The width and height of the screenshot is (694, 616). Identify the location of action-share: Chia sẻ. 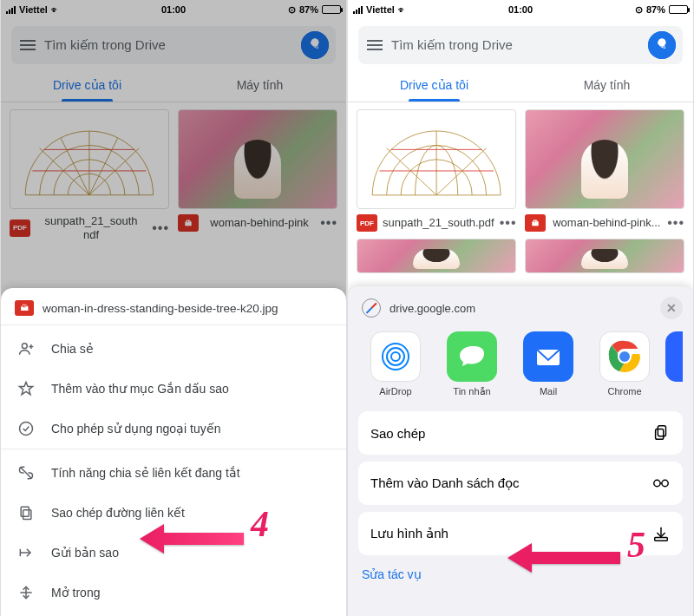
(174, 349).